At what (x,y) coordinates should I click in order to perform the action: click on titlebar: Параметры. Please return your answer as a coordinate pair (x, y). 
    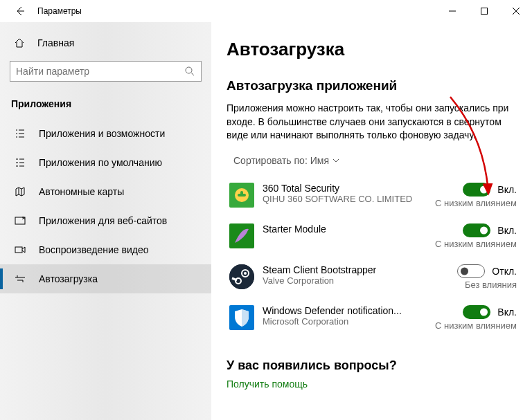
    Looking at the image, I should click on (266, 11).